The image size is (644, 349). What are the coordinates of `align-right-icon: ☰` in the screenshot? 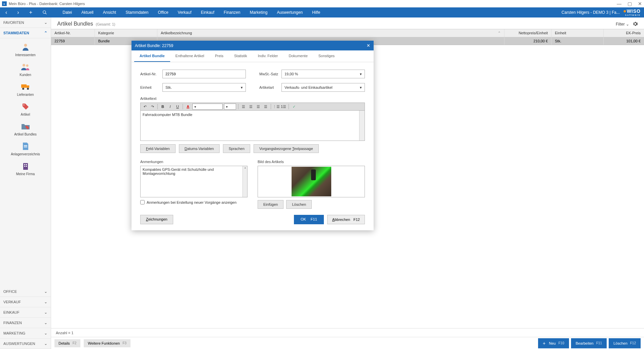 It's located at (258, 107).